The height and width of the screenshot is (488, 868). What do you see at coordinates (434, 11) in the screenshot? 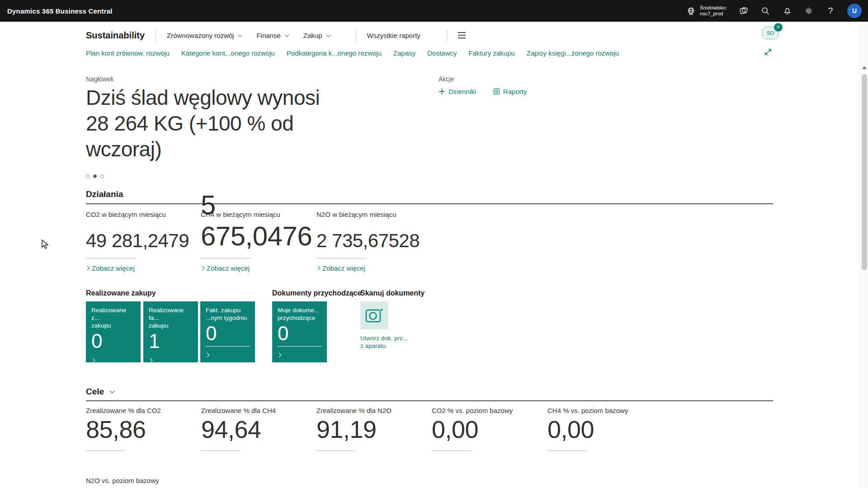
I see `top-bar: Dynamics 365 Business Central Środowisko…` at bounding box center [434, 11].